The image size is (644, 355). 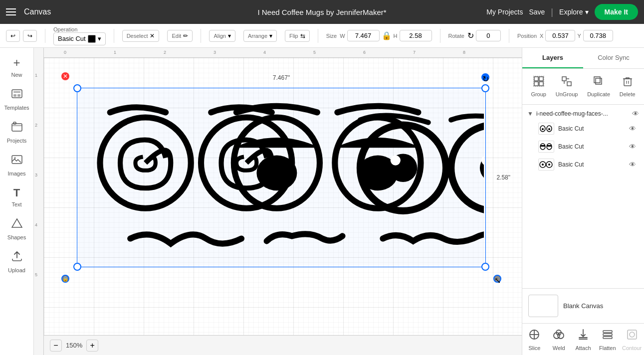 I want to click on attach-button: Attach, so click(x=584, y=339).